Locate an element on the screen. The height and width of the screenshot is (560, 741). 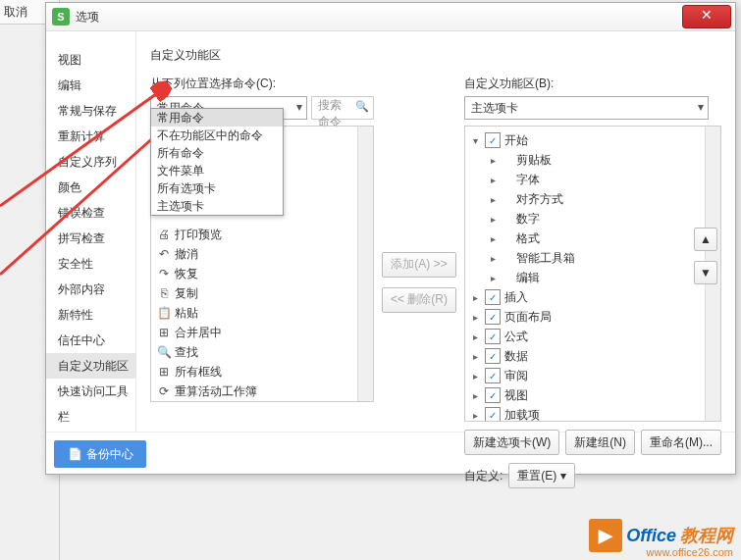
sidebar-item: 颜色 is located at coordinates (90, 187).